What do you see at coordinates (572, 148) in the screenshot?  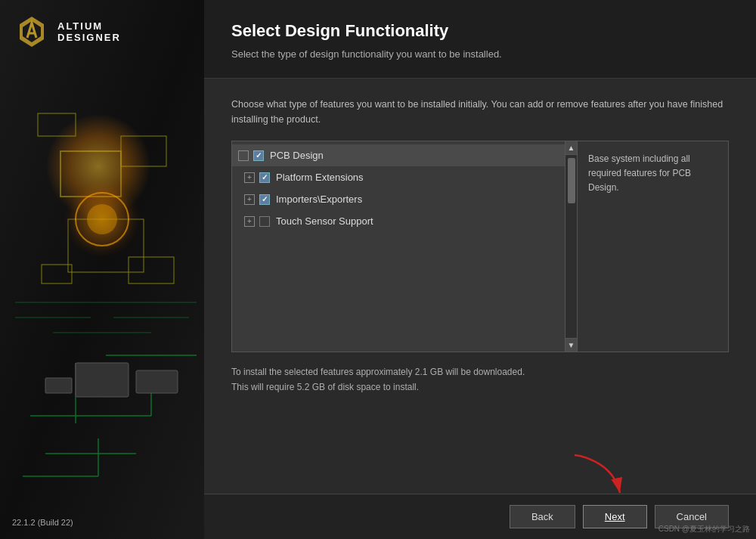 I see `scrollbar-up-button: ▲` at bounding box center [572, 148].